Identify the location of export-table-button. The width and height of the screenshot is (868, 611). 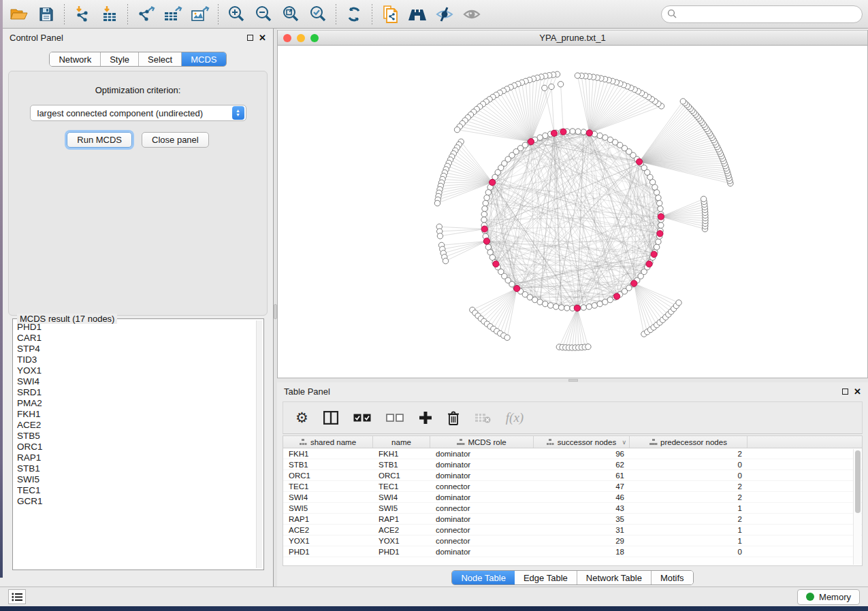
(173, 14).